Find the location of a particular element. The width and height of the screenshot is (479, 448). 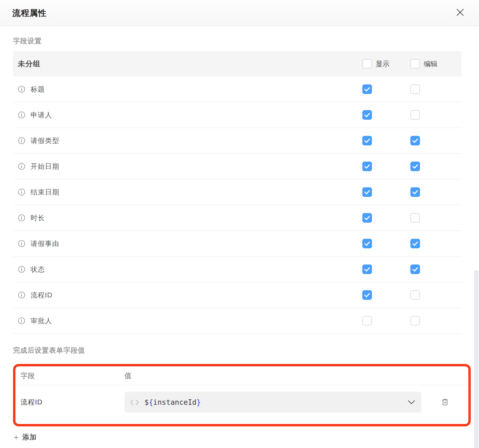

field-label: 审批人 is located at coordinates (41, 321).